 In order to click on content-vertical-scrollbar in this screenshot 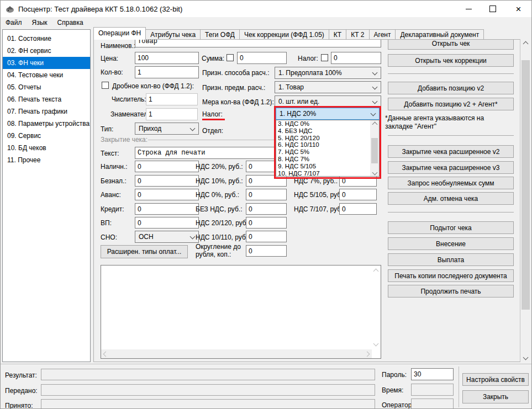, I will do `click(526, 201)`.